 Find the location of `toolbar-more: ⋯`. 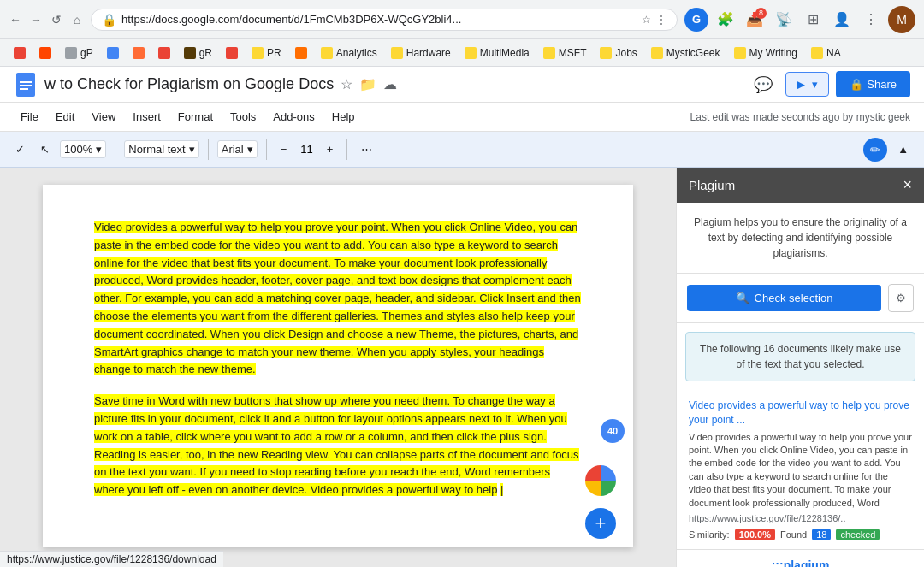

toolbar-more: ⋯ is located at coordinates (366, 149).